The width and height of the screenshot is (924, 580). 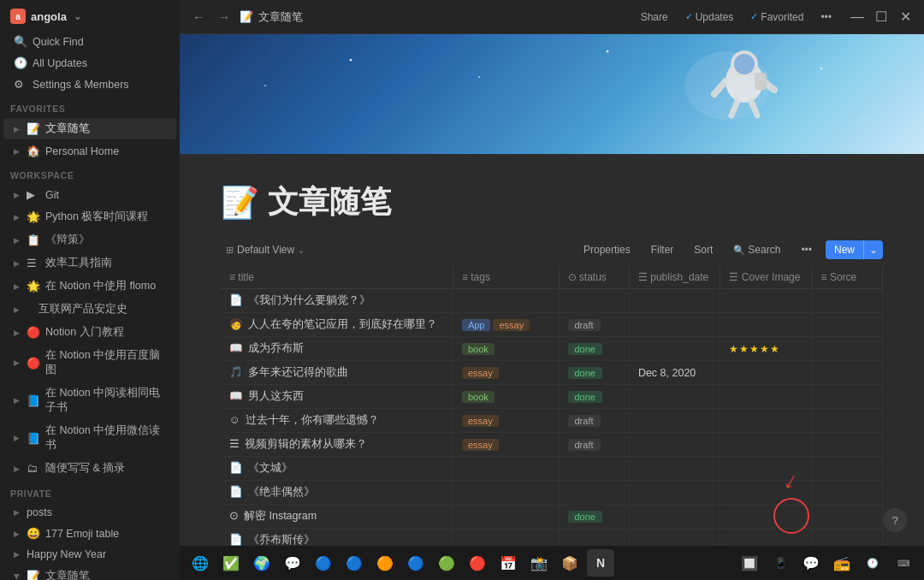 What do you see at coordinates (811, 563) in the screenshot?
I see `taskbar-icon-msg: 💬` at bounding box center [811, 563].